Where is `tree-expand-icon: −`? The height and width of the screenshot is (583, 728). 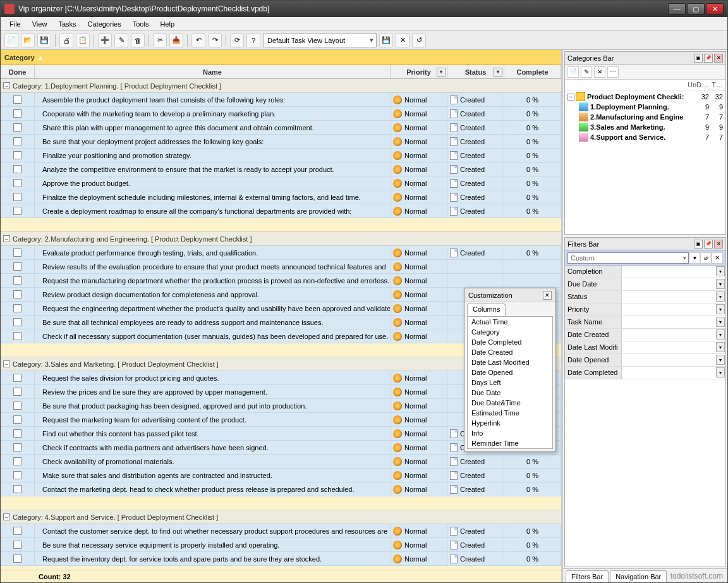
tree-expand-icon: − is located at coordinates (571, 97).